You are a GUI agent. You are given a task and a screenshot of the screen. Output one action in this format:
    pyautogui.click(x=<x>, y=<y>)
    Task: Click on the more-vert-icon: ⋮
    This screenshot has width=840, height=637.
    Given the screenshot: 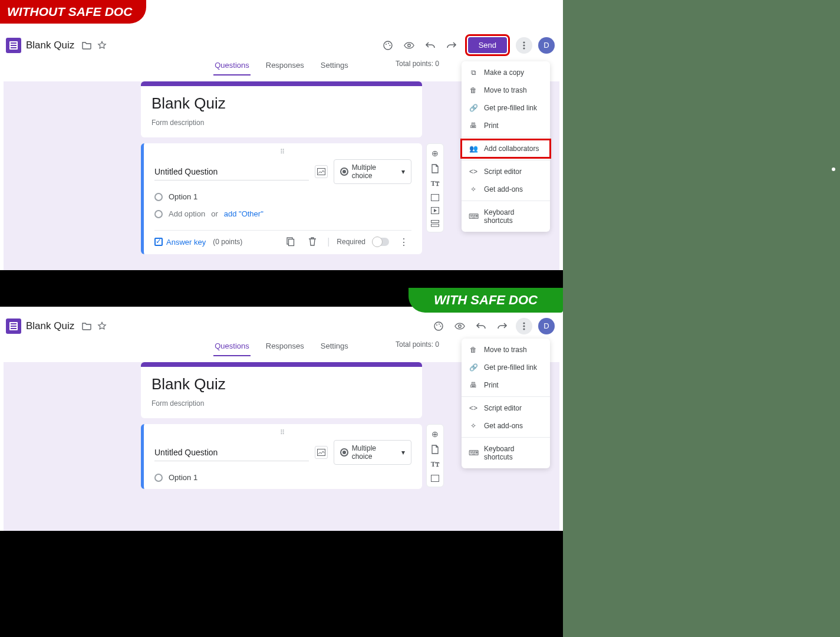 What is the action you would take?
    pyautogui.click(x=404, y=242)
    